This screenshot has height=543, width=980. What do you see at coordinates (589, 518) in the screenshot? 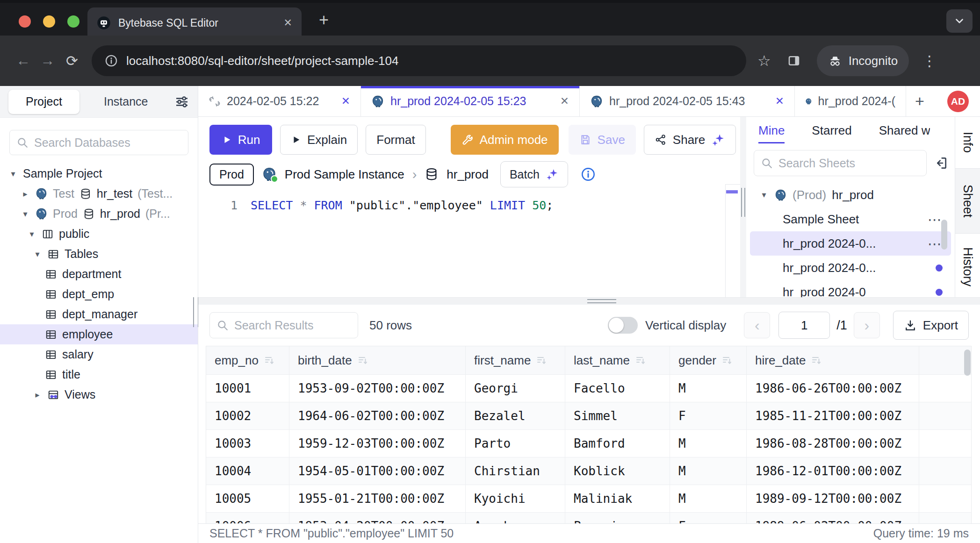
I see `table-row-clipped: 100061953-04-20T00:00:00ZAnnekePreusigF1…` at bounding box center [589, 518].